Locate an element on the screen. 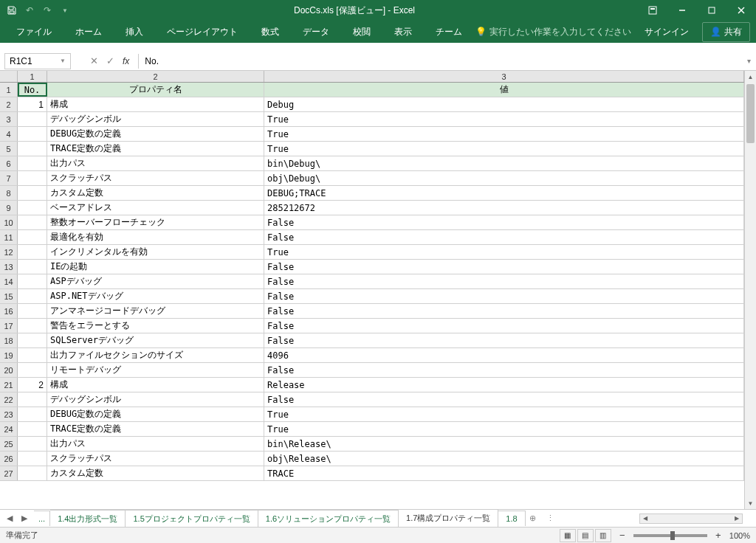 This screenshot has width=756, height=543. cell-property: ASP.NETデバッグ is located at coordinates (156, 297).